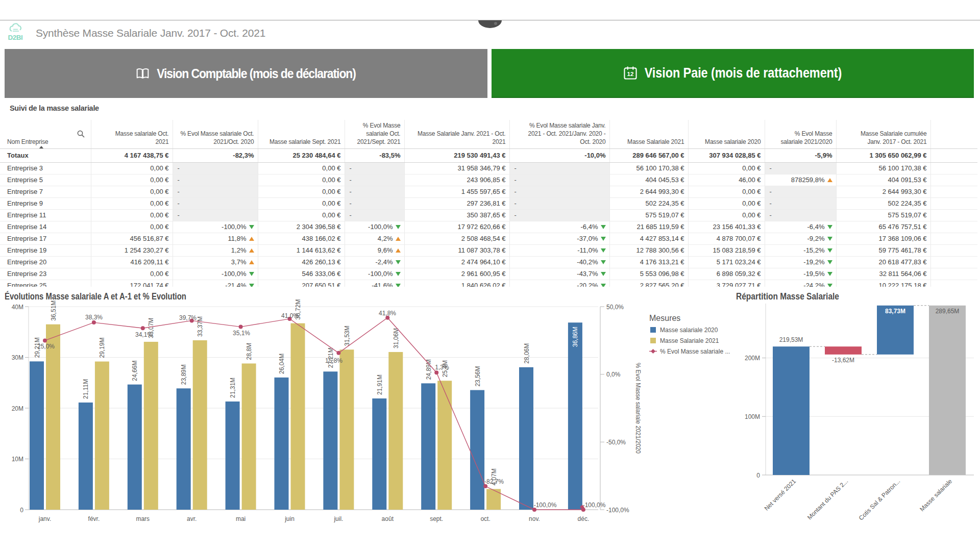 The height and width of the screenshot is (551, 980). What do you see at coordinates (584, 519) in the screenshot?
I see `svg-text: déc.` at bounding box center [584, 519].